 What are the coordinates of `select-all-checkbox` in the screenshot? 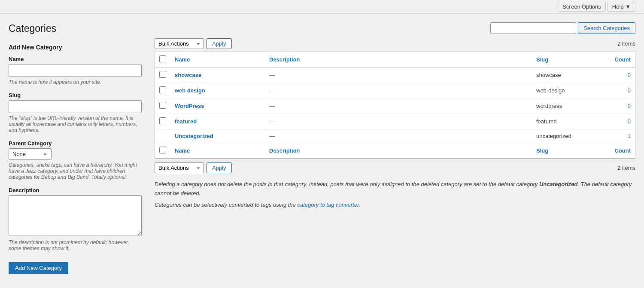 It's located at (163, 59).